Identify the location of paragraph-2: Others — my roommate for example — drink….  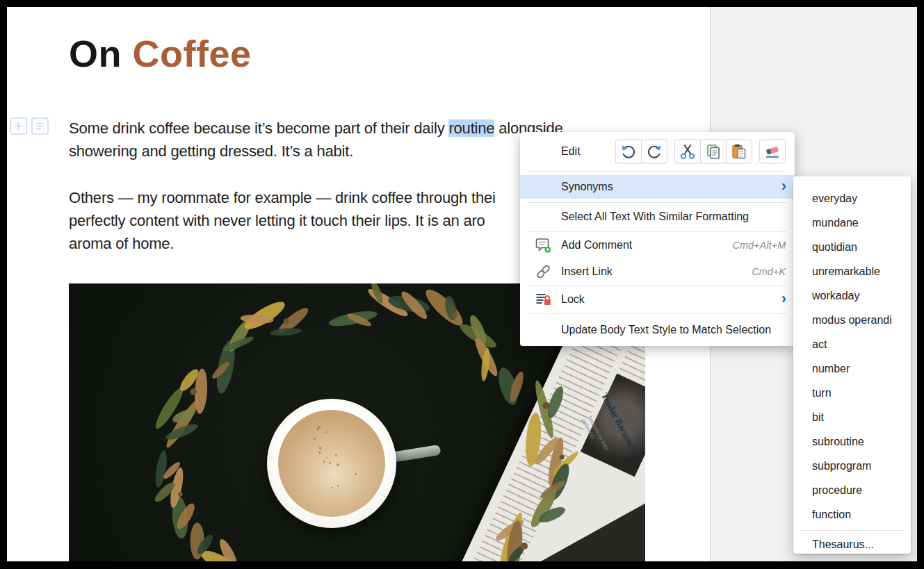
(282, 221).